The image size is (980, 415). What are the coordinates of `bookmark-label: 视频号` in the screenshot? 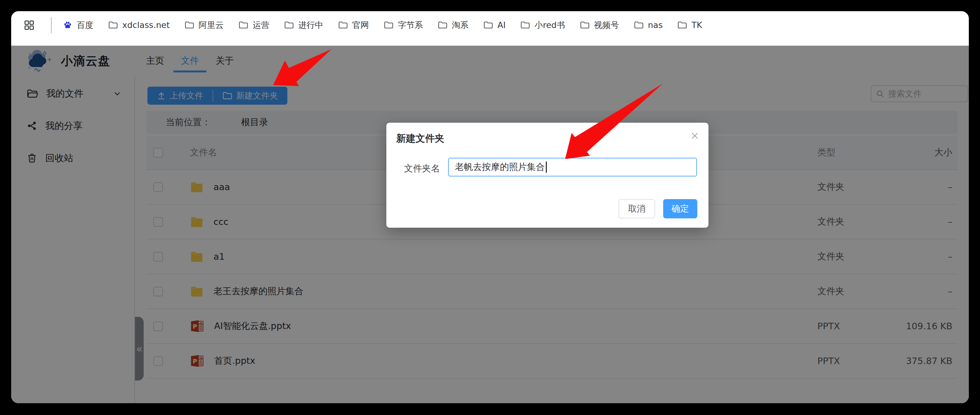 It's located at (606, 25).